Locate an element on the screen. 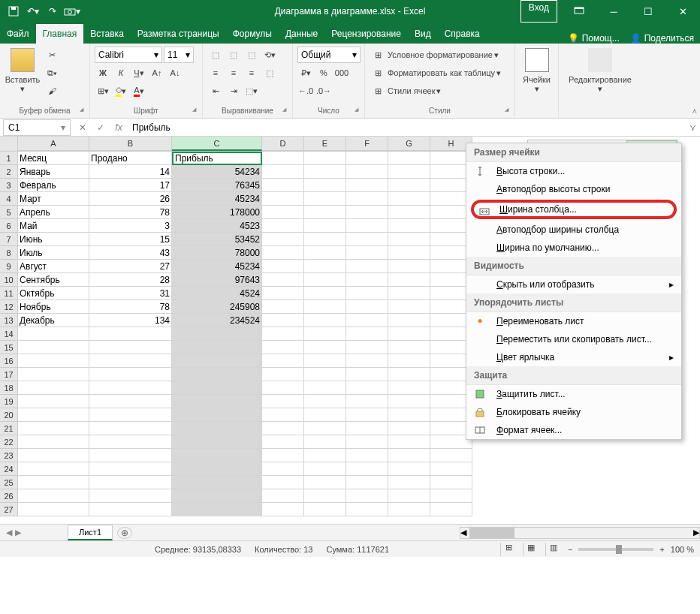 The height and width of the screenshot is (614, 700). row-header-26: 26 is located at coordinates (9, 496).